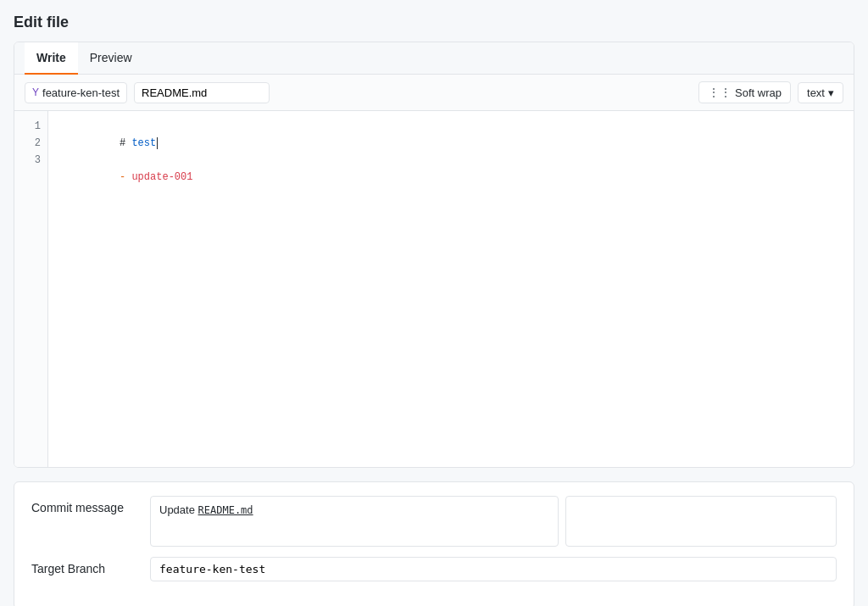 Image resolution: width=868 pixels, height=606 pixels. Describe the element at coordinates (162, 177) in the screenshot. I see `list-item-text: update-001` at that location.